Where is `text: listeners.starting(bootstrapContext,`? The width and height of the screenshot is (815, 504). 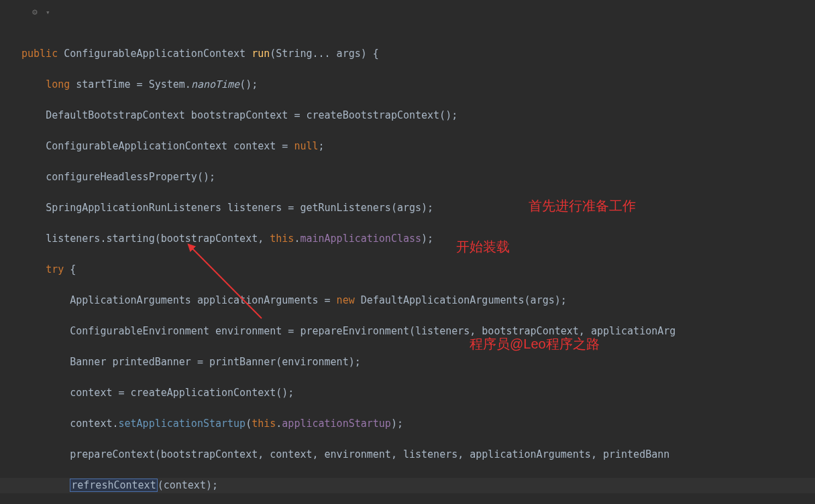
text: listeners.starting(bootstrapContext, is located at coordinates (158, 239).